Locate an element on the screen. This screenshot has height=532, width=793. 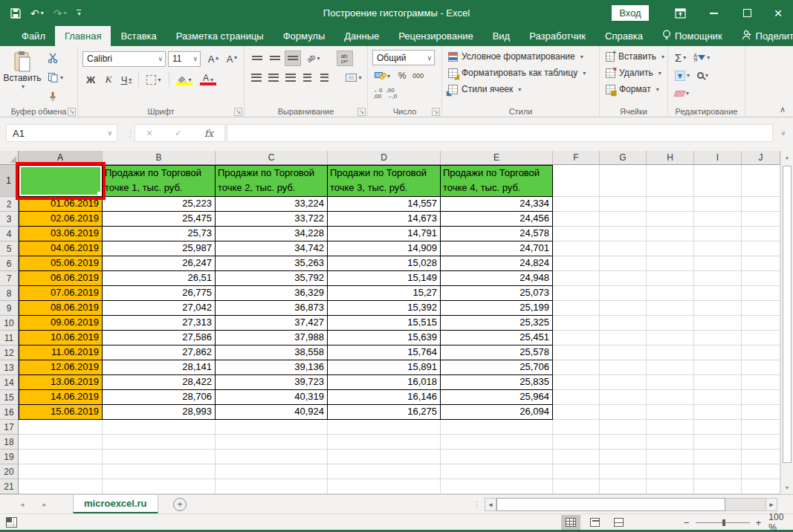
cell-D8: 15,27 is located at coordinates (384, 293).